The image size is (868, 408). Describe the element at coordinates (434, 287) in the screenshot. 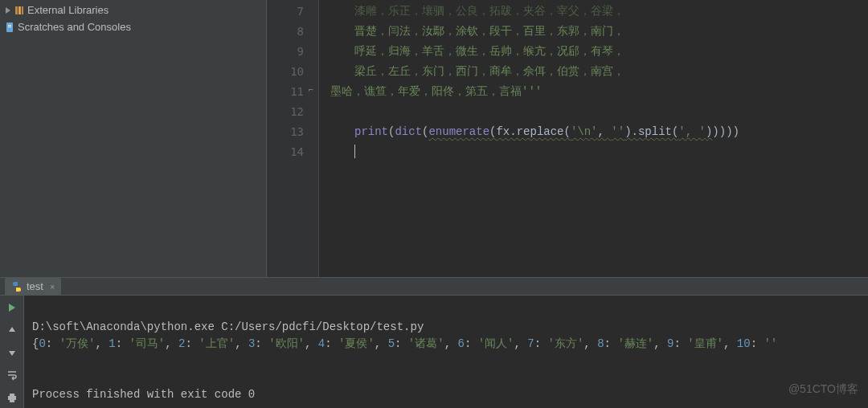

I see `run-tab-bar: test ×` at that location.